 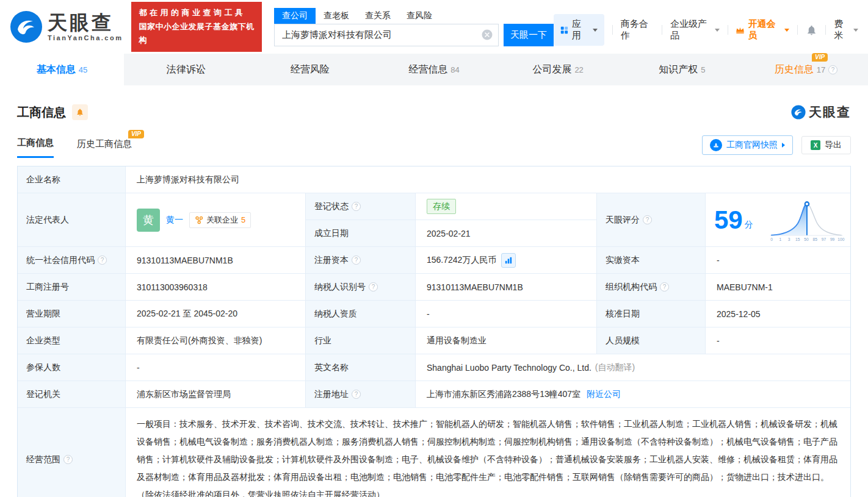 What do you see at coordinates (558, 70) in the screenshot?
I see `tab-company-development: 公司发展 22` at bounding box center [558, 70].